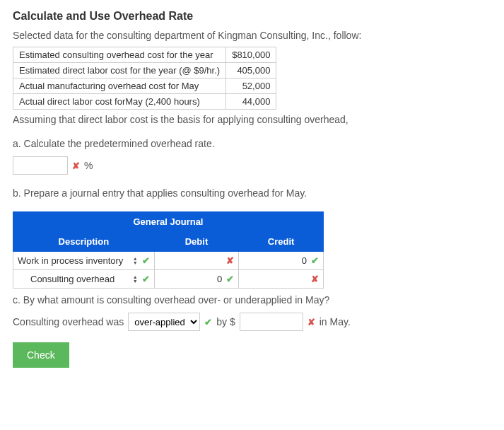  What do you see at coordinates (164, 322) in the screenshot?
I see `applied-select: over-applied` at bounding box center [164, 322].